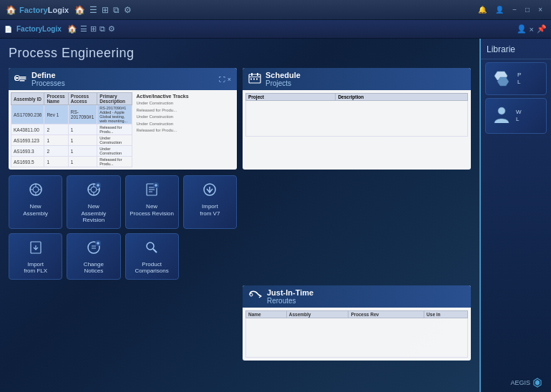  What do you see at coordinates (28, 99) in the screenshot?
I see `col-assembly-id: Assembly ID` at bounding box center [28, 99].